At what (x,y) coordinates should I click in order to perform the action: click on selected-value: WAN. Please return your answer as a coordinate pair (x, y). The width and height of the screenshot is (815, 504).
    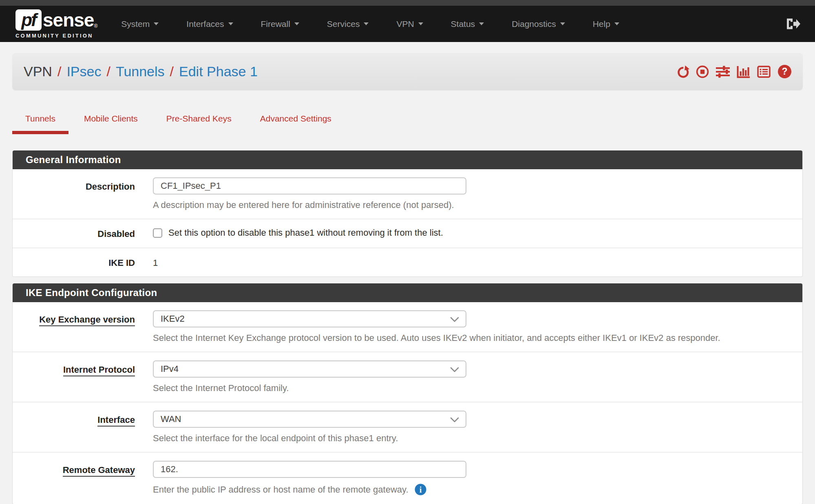
    Looking at the image, I should click on (171, 419).